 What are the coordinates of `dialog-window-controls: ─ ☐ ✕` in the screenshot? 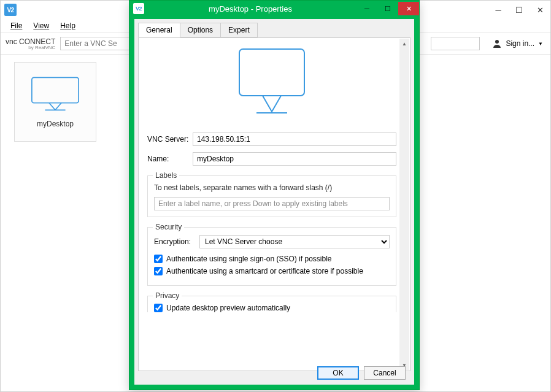 It's located at (388, 9).